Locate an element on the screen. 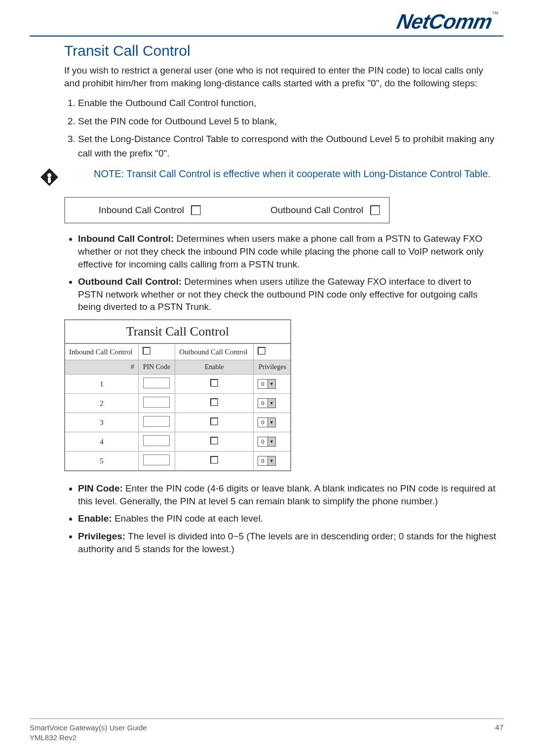  header-logo-row: NetComm™ is located at coordinates (266, 22).